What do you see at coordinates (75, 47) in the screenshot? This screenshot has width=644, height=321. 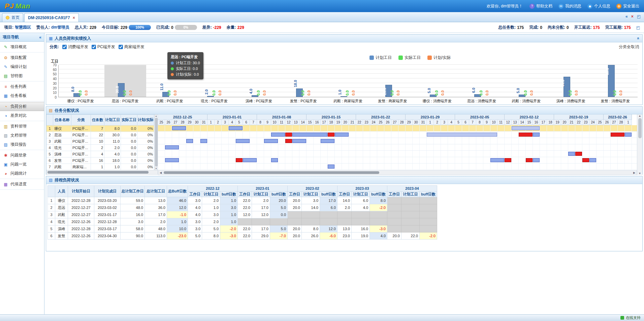 I see `filter-category: 消费端开发` at bounding box center [75, 47].